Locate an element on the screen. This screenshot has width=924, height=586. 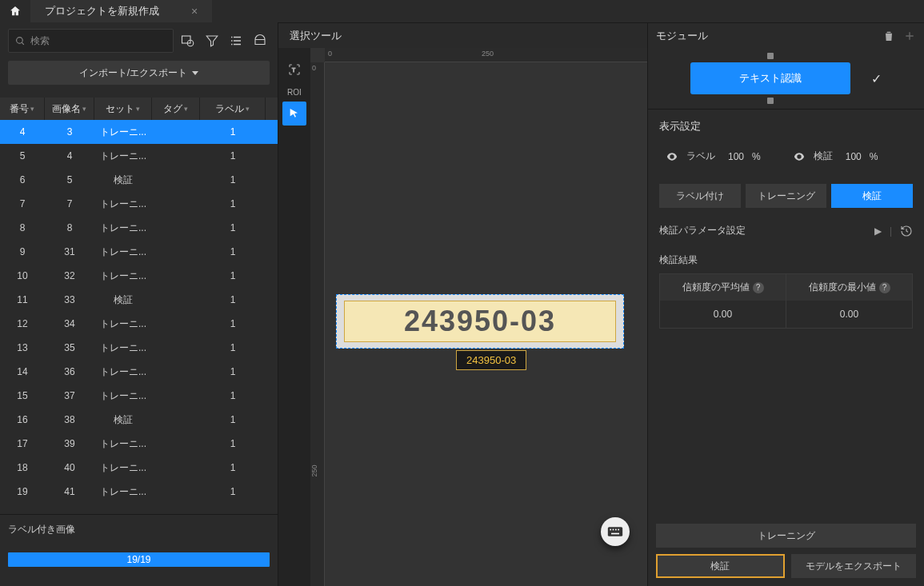
display-settings-title: 表示設定 is located at coordinates (786, 126).